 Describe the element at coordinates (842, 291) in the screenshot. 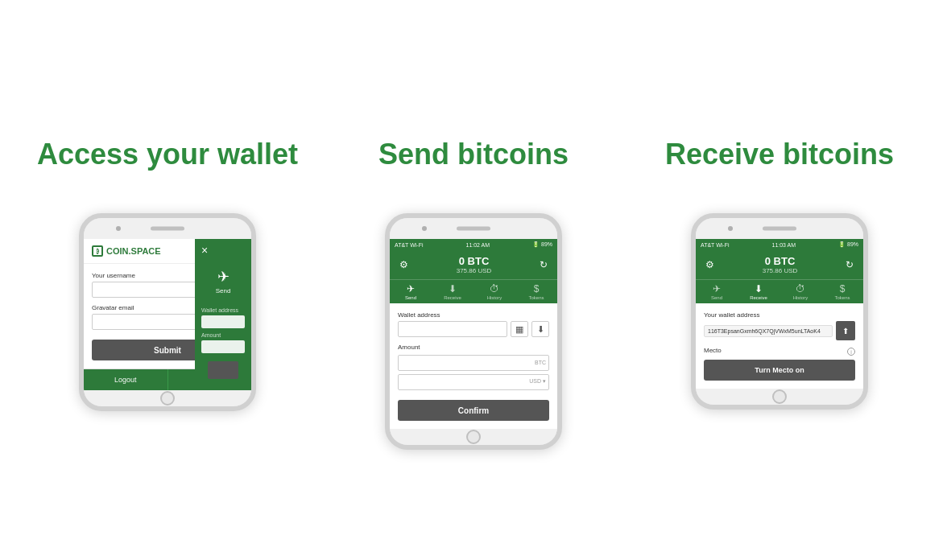

I see `nav-tokens-r: $ Tokens` at that location.